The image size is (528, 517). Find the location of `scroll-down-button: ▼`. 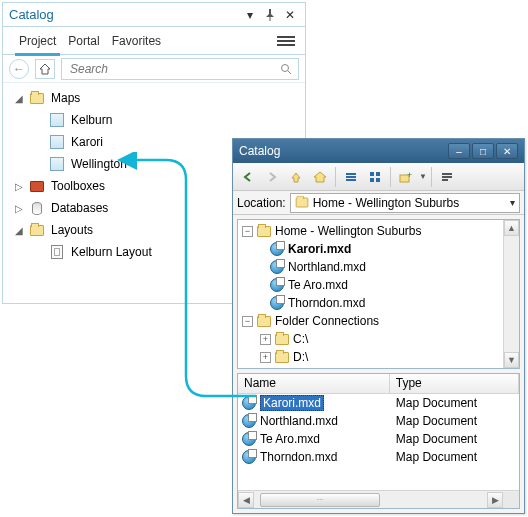

scroll-down-button: ▼ is located at coordinates (512, 360).